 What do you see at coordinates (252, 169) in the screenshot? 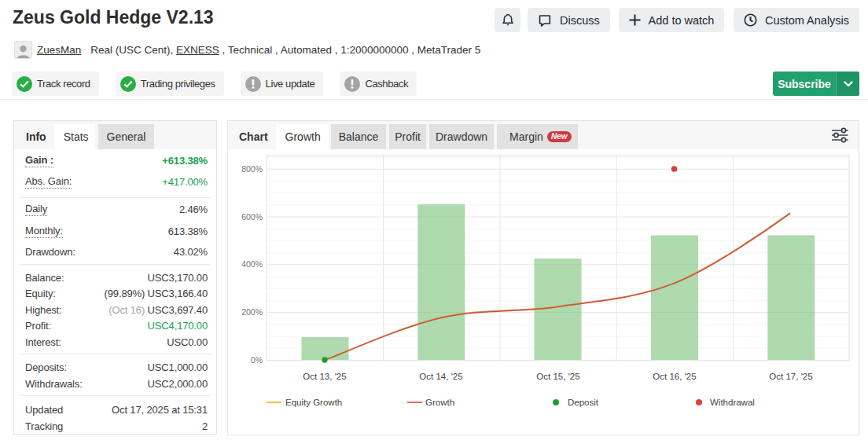
I see `svg-text: 800%` at bounding box center [252, 169].